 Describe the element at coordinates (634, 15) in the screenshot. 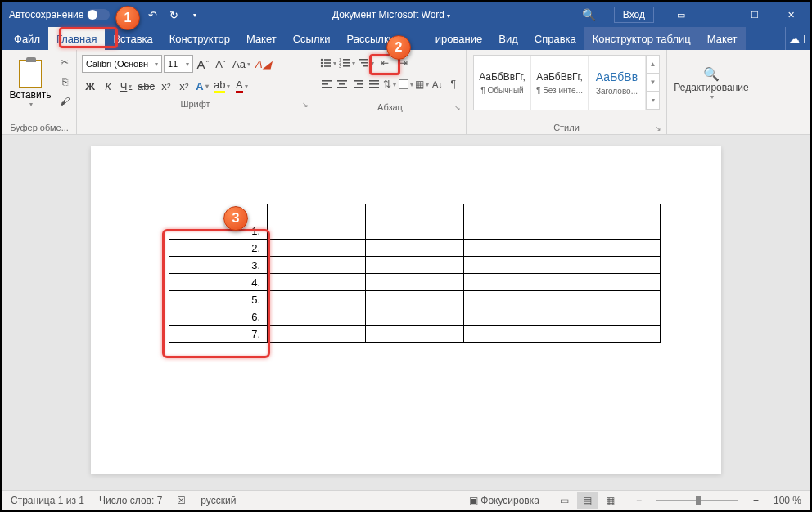

I see `login-button: Вход` at that location.